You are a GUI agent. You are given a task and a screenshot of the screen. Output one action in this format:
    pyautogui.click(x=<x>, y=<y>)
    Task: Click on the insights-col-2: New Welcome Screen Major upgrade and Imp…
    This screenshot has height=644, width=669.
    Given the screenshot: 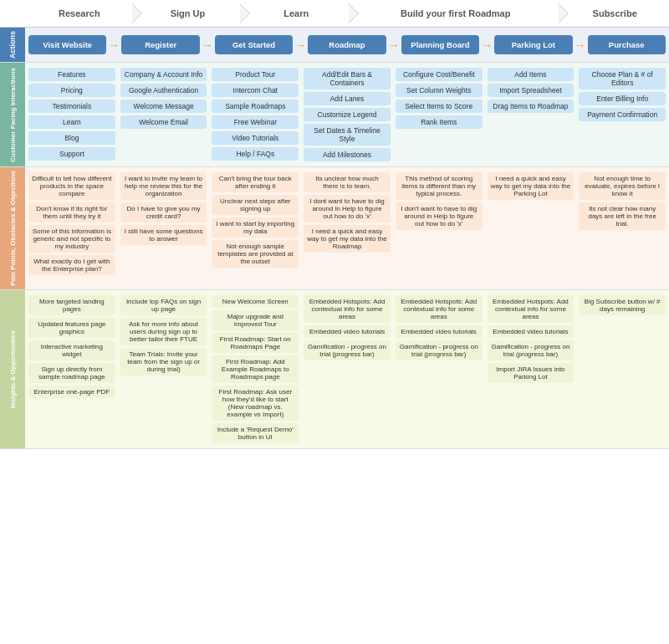 What is the action you would take?
    pyautogui.click(x=255, y=370)
    